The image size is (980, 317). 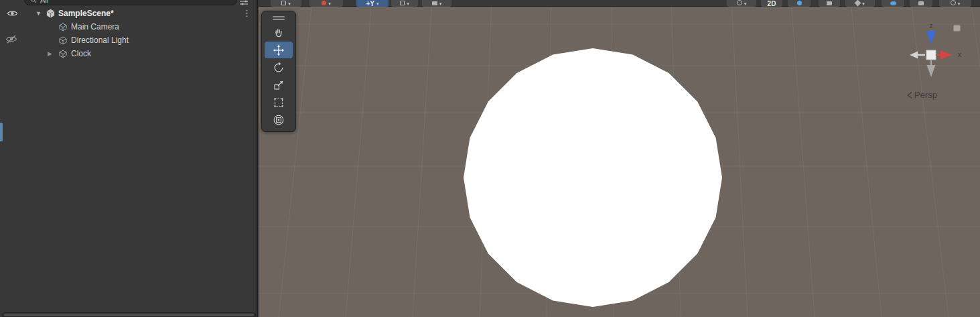 What do you see at coordinates (129, 27) in the screenshot?
I see `hierarchy-row-main-camera: Main Camera` at bounding box center [129, 27].